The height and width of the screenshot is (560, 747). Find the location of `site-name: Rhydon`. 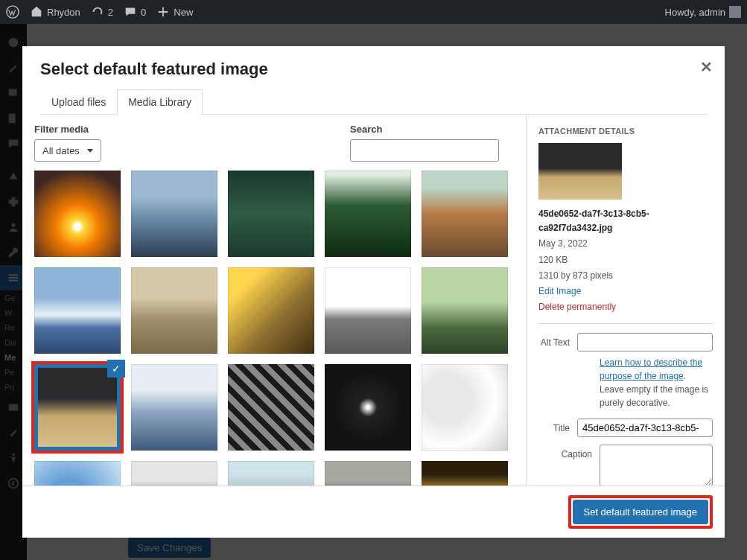

site-name: Rhydon is located at coordinates (64, 12).